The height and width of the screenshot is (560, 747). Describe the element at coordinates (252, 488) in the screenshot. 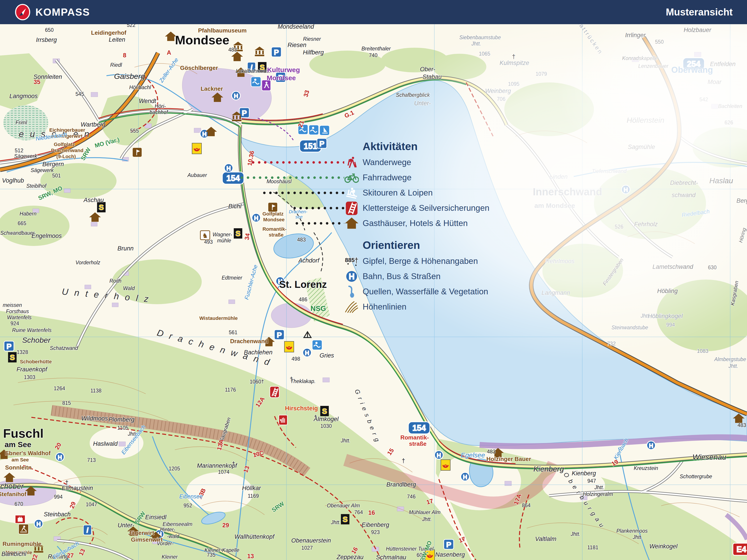

I see `map-label: Höllkar` at that location.